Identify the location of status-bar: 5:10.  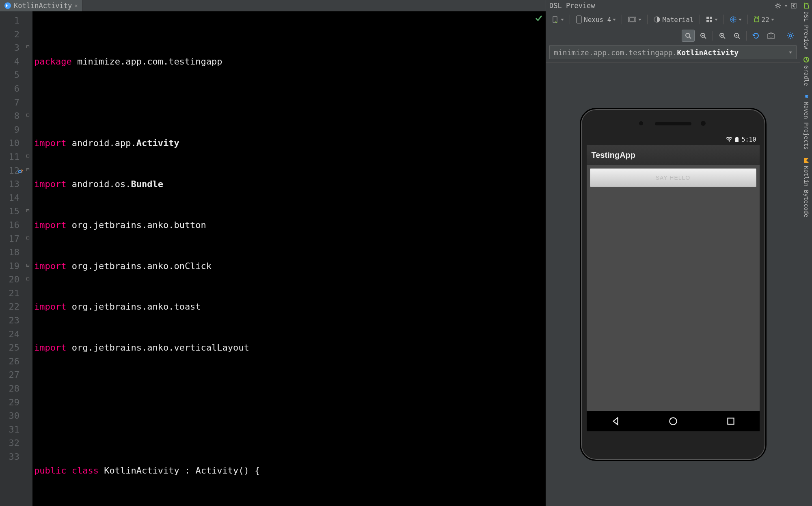
(673, 140).